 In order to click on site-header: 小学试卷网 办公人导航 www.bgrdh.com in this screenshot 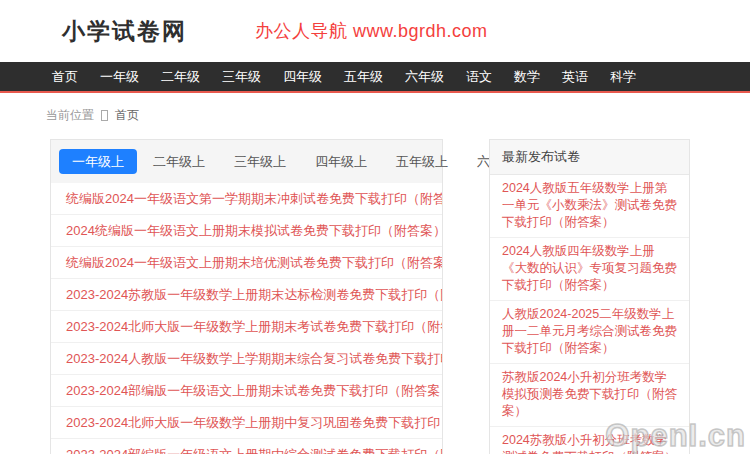, I will do `click(375, 31)`.